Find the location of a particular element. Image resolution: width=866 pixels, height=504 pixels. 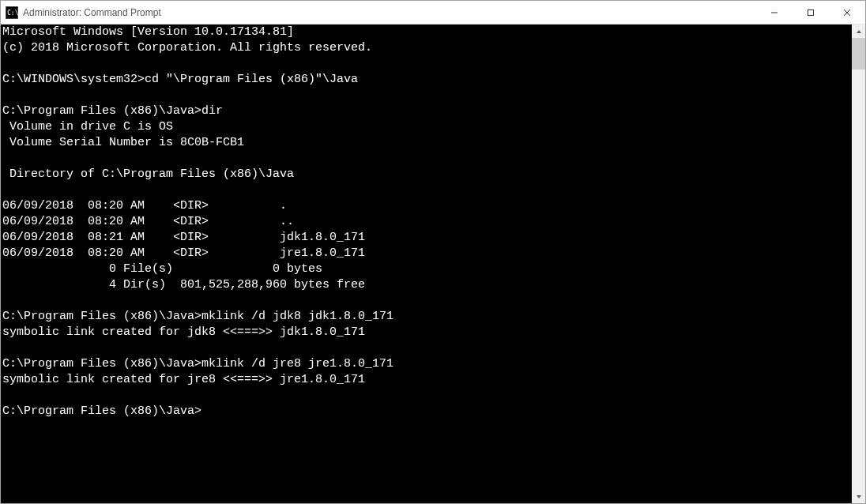

scrollbar-track is located at coordinates (858, 264).